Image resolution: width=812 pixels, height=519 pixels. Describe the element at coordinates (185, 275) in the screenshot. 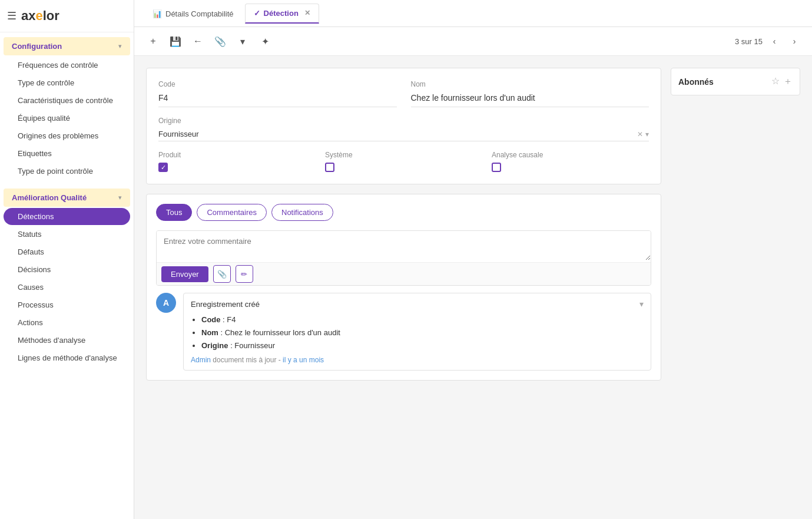

I see `send-button: Envoyer` at that location.